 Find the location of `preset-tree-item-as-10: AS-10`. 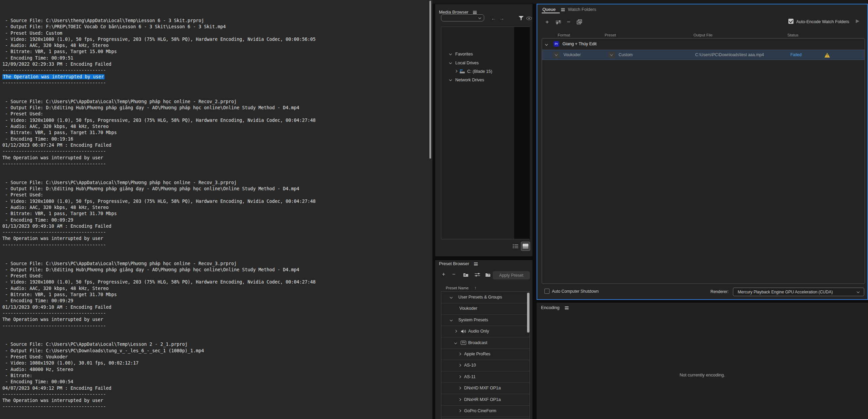

preset-tree-item-as-10: AS-10 is located at coordinates (485, 366).